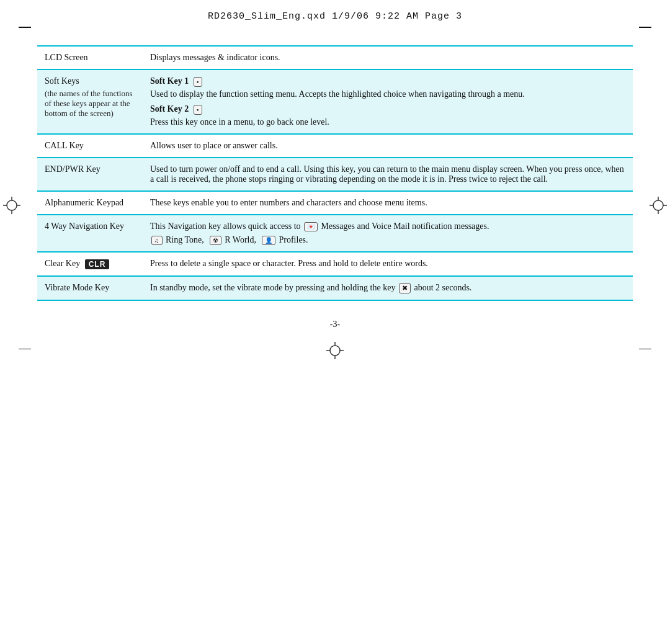 This screenshot has width=670, height=644. What do you see at coordinates (65, 145) in the screenshot?
I see `row-label: CALL Key` at bounding box center [65, 145].